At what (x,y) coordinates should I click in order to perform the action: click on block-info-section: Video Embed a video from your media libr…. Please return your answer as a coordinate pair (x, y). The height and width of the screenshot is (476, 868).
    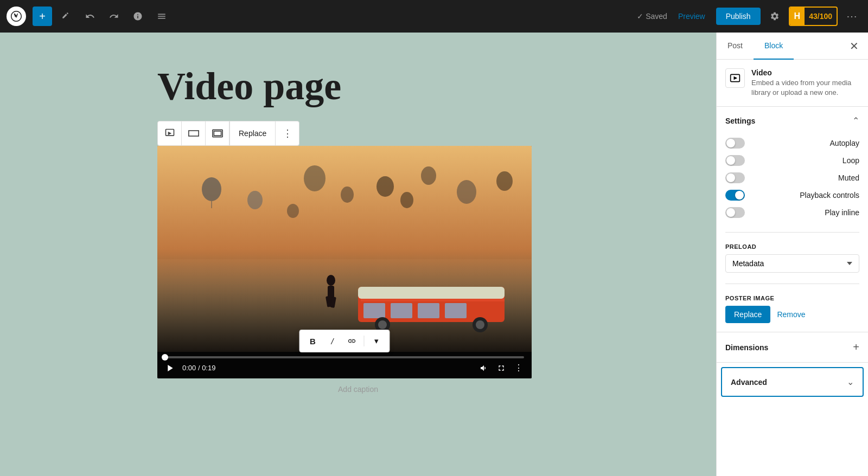
    Looking at the image, I should click on (792, 83).